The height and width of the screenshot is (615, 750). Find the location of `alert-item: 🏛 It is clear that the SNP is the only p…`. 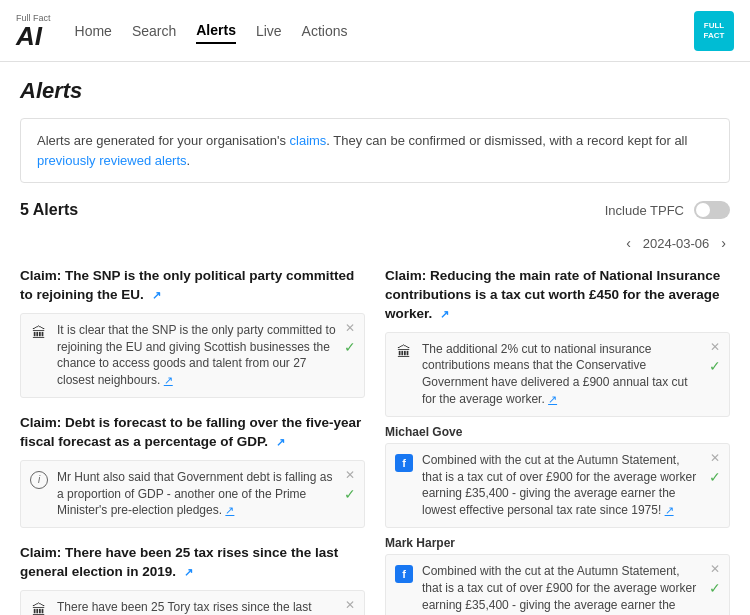

alert-item: 🏛 It is clear that the SNP is the only p… is located at coordinates (192, 356).